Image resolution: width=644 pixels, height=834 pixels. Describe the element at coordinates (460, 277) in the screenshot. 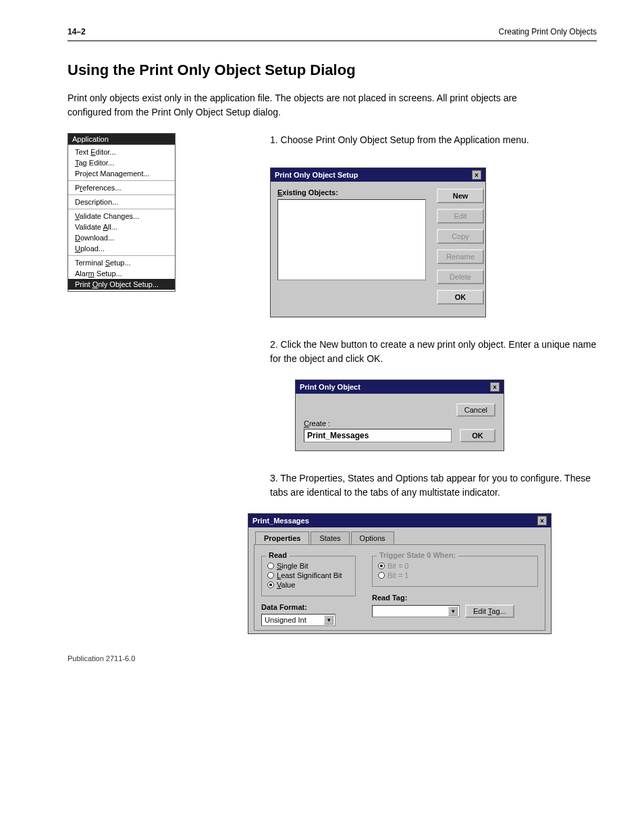

I see `delete-button: Delete` at that location.